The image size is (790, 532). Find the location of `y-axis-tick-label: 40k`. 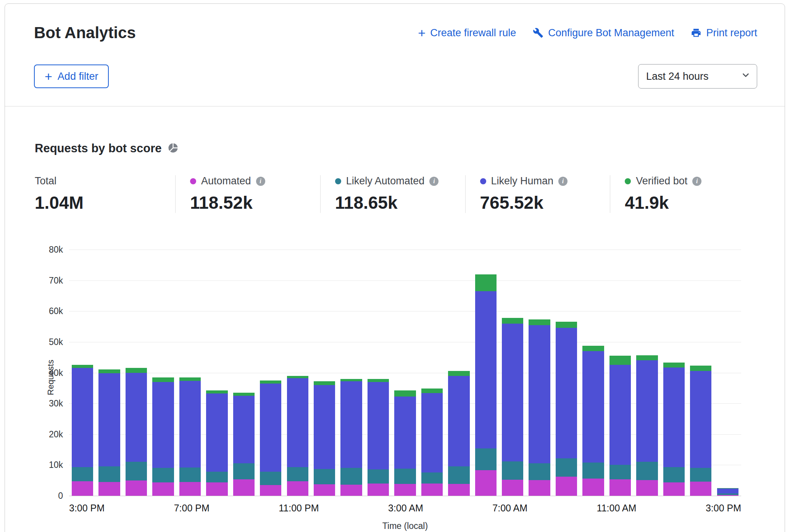

y-axis-tick-label: 40k is located at coordinates (56, 372).